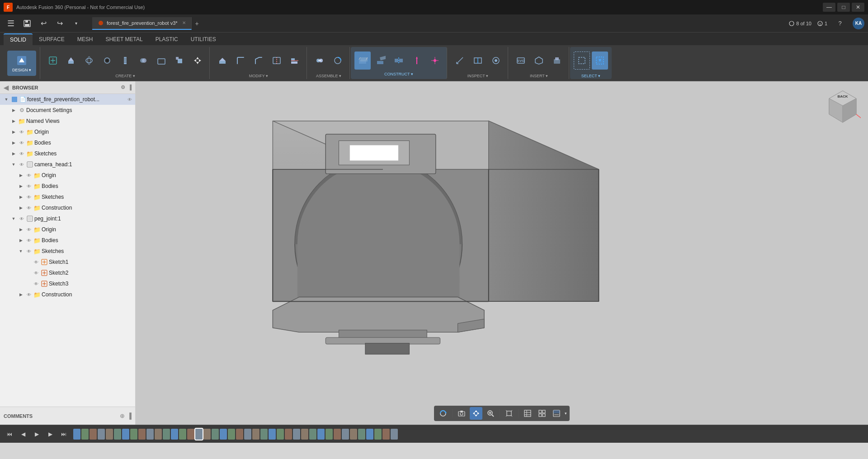 The width and height of the screenshot is (868, 459). What do you see at coordinates (130, 88) in the screenshot?
I see `browser-resize-icon: ▐` at bounding box center [130, 88].